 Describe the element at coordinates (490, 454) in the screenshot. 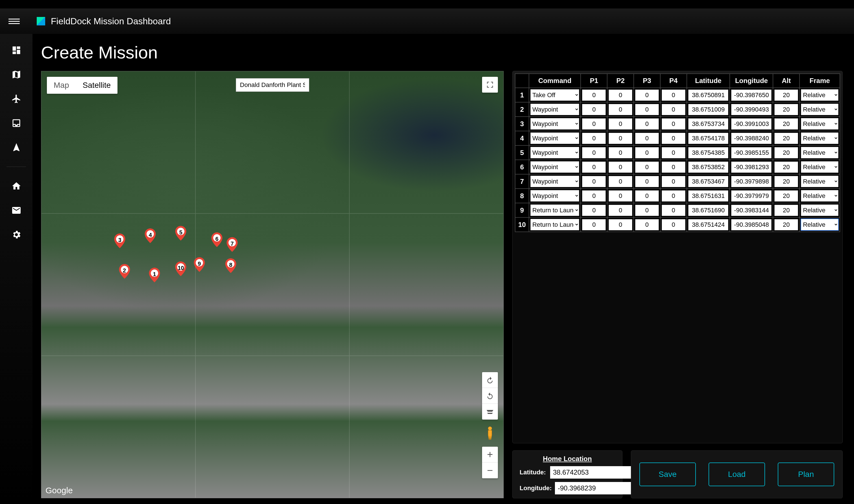

I see `zoom-in-button: +` at that location.